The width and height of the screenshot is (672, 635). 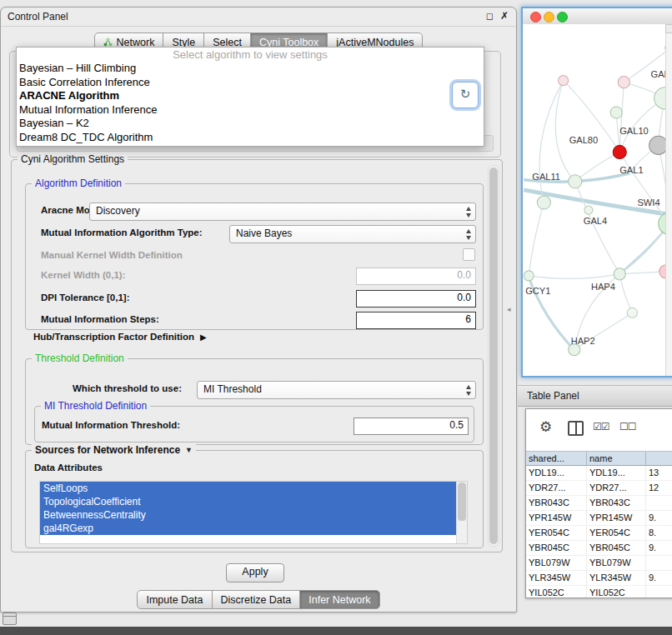 What do you see at coordinates (73, 159) in the screenshot?
I see `settings-group-title: Cyni Algorithm Settings` at bounding box center [73, 159].